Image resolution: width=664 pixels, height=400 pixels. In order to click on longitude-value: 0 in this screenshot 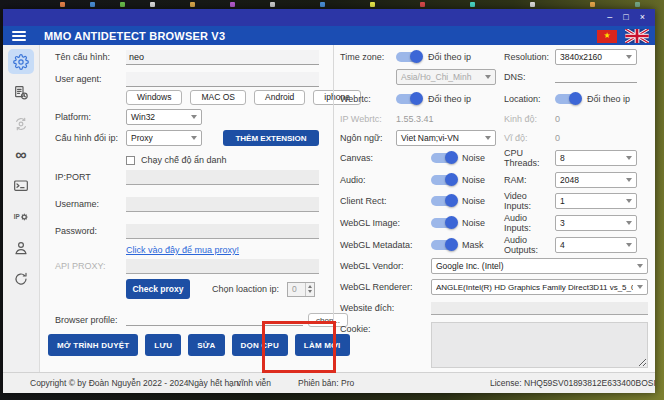, I will do `click(602, 119)`.